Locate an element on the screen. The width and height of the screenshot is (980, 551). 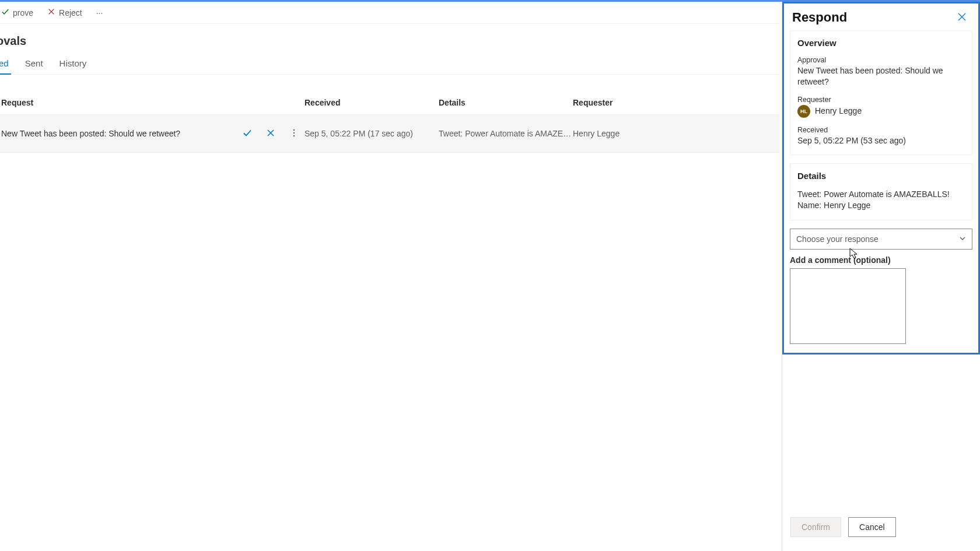
row-more-button is located at coordinates (294, 134).